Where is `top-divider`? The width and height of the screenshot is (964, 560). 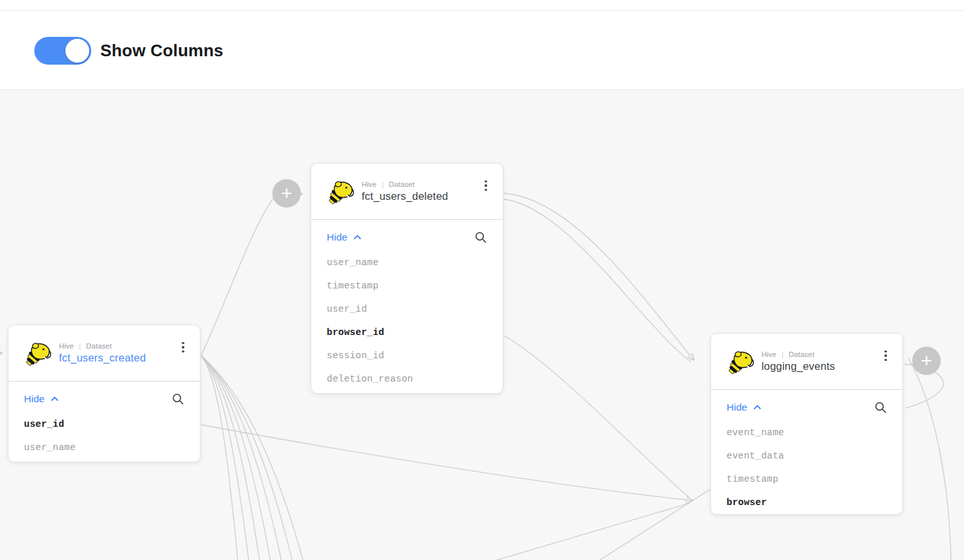 top-divider is located at coordinates (482, 10).